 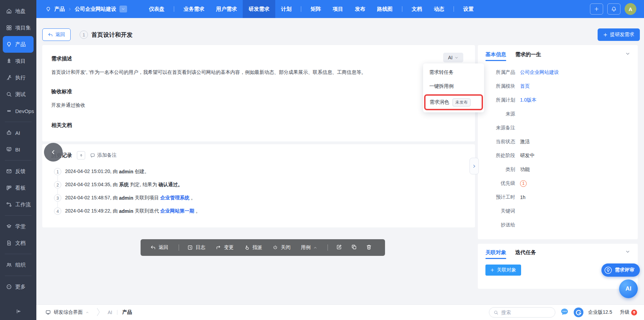 I want to click on history-entry: 3 2024-04-02 15:48:57, 由 admin 关联到项目 企业管…, so click(x=260, y=198).